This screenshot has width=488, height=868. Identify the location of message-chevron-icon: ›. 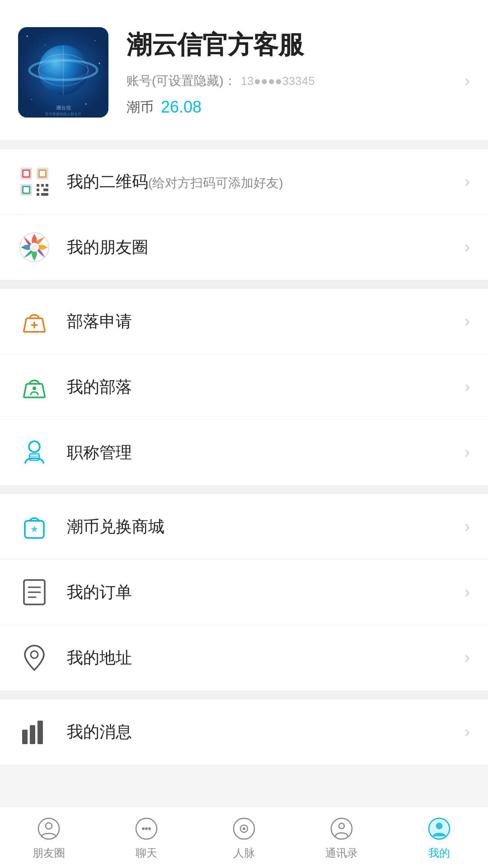
(467, 732).